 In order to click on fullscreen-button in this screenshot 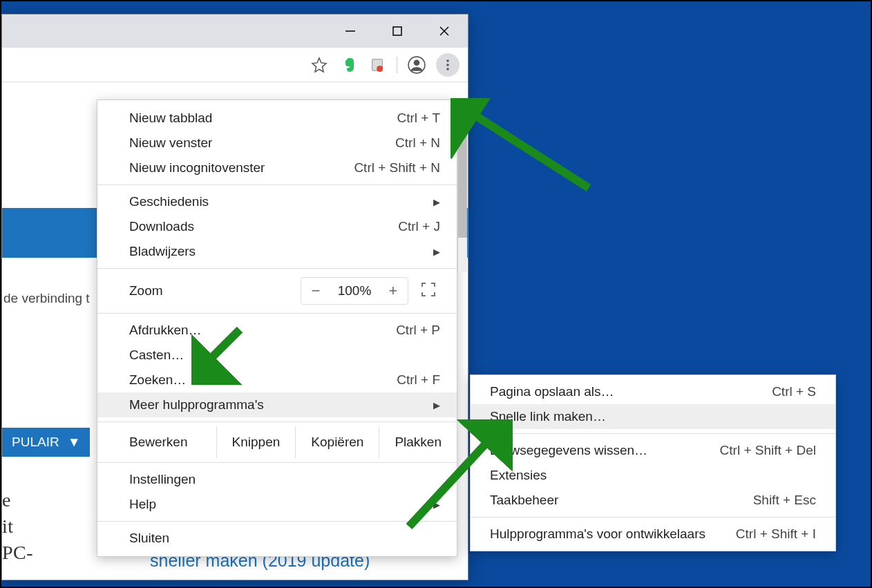, I will do `click(430, 292)`.